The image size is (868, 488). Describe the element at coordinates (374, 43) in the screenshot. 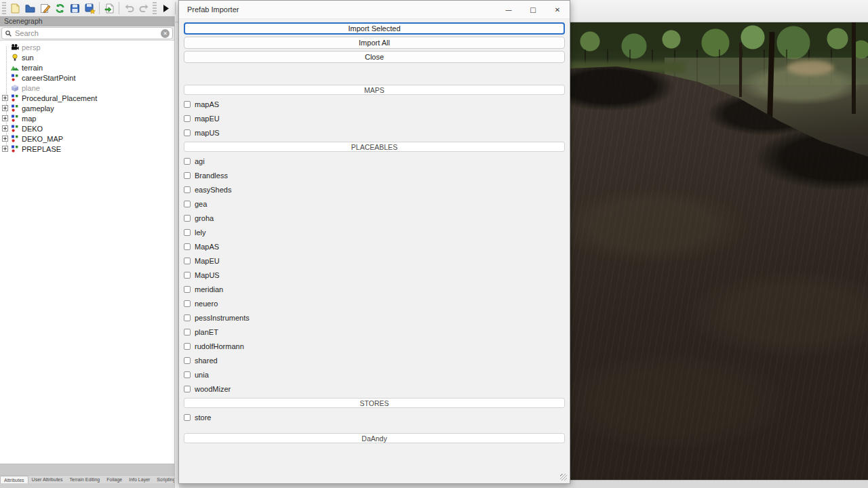

I see `import-all-button: Import All` at that location.